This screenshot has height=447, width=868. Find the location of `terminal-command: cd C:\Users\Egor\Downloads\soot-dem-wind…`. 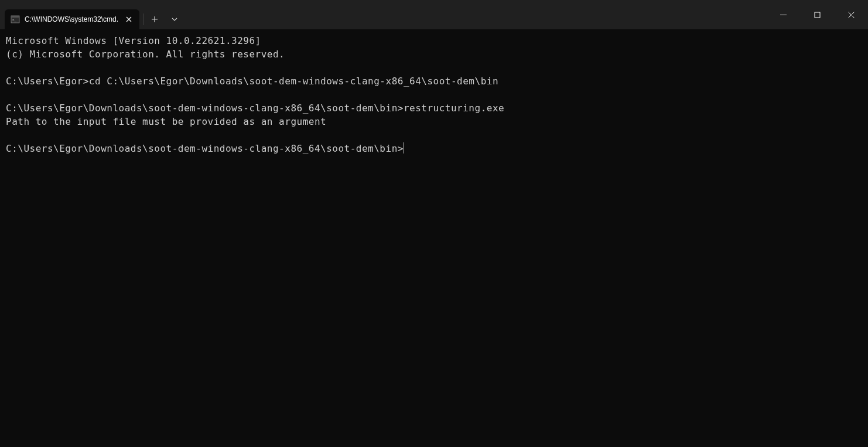

terminal-command: cd C:\Users\Egor\Downloads\soot-dem-wind… is located at coordinates (294, 81).